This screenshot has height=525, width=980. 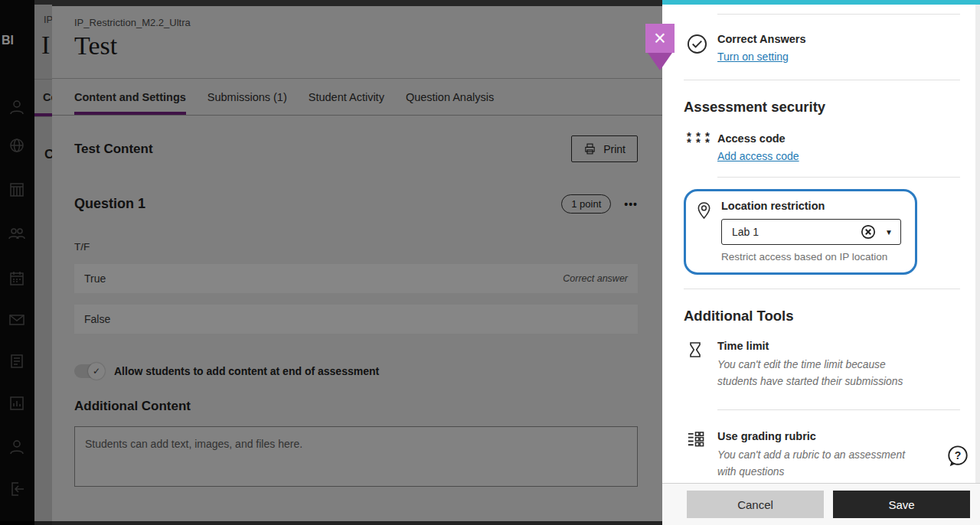 What do you see at coordinates (821, 504) in the screenshot?
I see `panel-footer: Cancel Save` at bounding box center [821, 504].